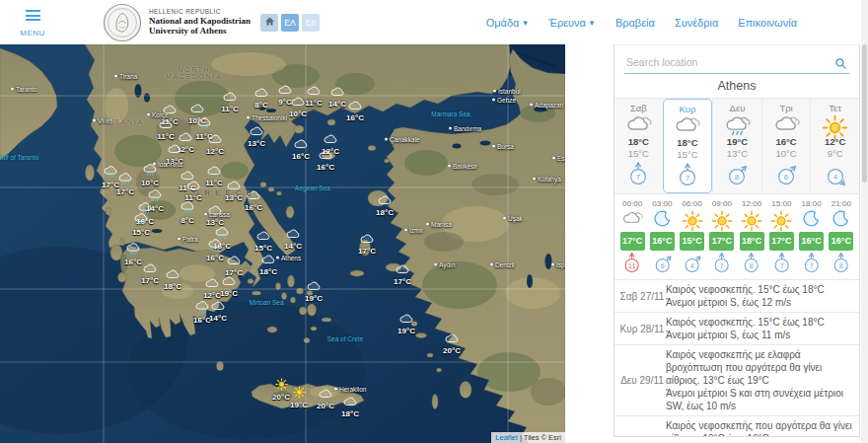 The height and width of the screenshot is (443, 868). I want to click on day-tab-Τετ: Τετ12°C9°C4, so click(834, 146).